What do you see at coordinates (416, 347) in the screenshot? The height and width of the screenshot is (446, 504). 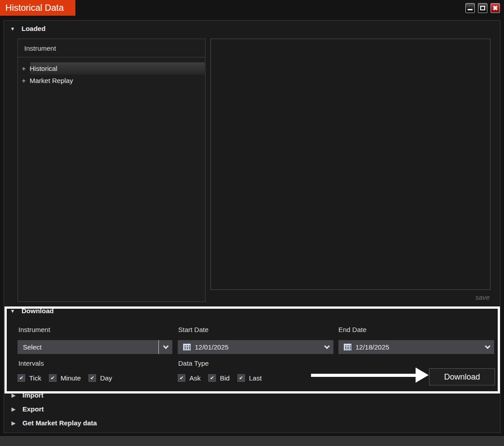 I see `end-date-picker: 12/18/2025` at bounding box center [416, 347].